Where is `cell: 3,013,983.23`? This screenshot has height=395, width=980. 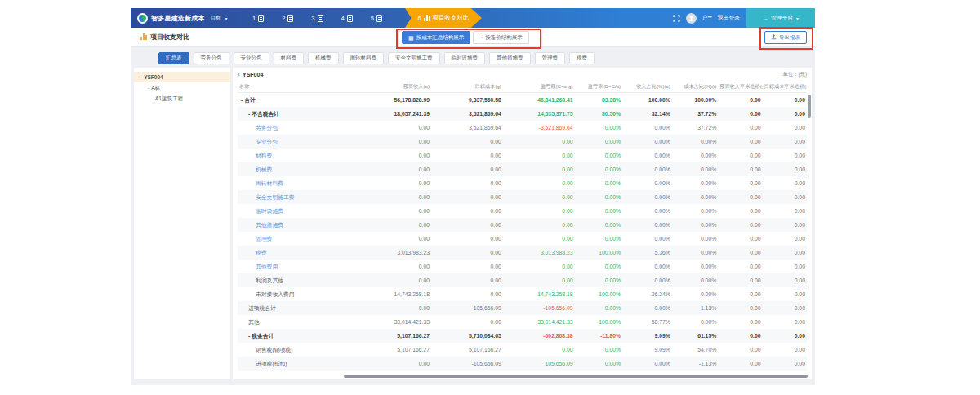 cell: 3,013,983.23 is located at coordinates (391, 253).